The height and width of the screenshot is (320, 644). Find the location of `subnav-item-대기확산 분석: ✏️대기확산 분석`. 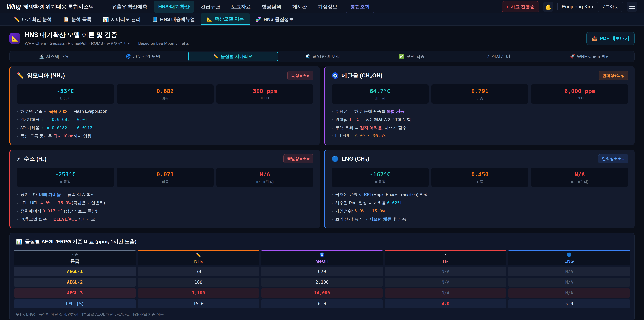

subnav-item-대기확산 분석: ✏️대기확산 분석 is located at coordinates (33, 20).